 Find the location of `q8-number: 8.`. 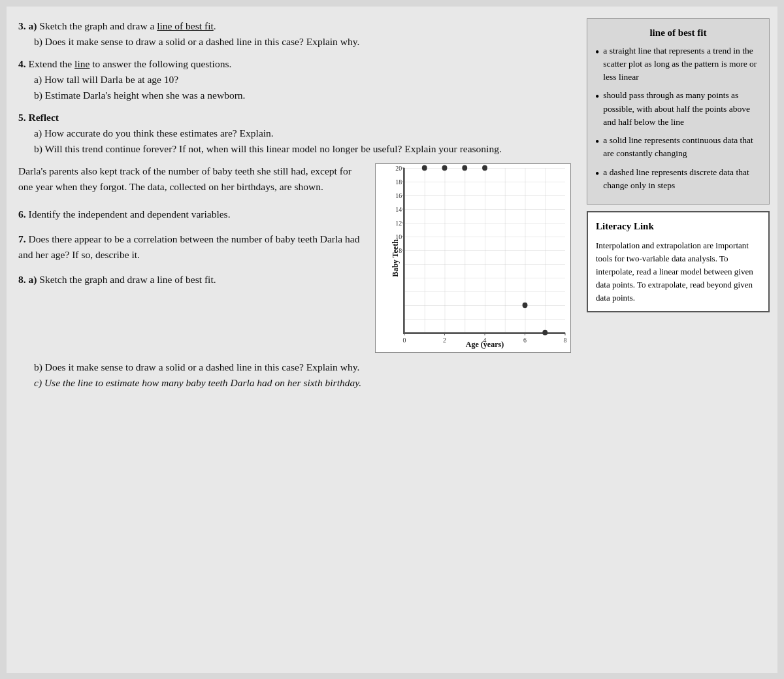

q8-number: 8. is located at coordinates (22, 280).